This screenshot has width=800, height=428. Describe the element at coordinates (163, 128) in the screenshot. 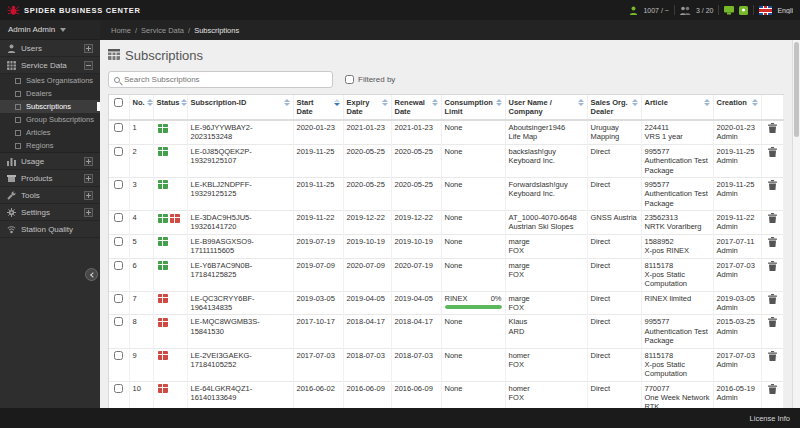

I see `status-active-icon` at that location.